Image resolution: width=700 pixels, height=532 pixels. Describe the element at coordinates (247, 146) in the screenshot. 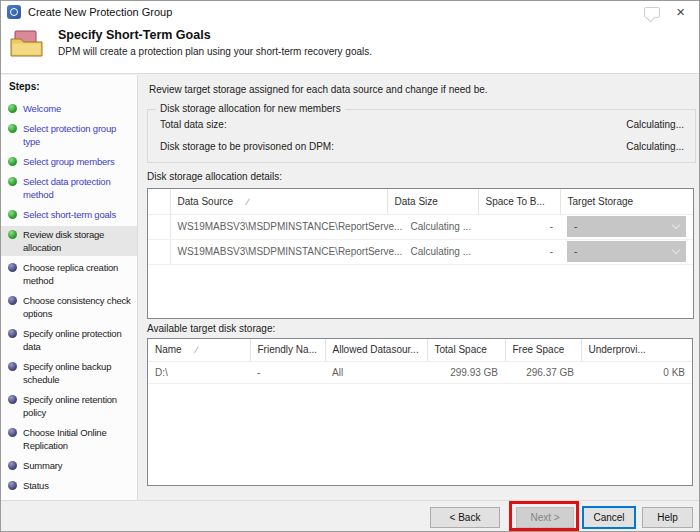

I see `disk-storage-provisioned-label: Disk storage to be provisoned on DPM:` at that location.